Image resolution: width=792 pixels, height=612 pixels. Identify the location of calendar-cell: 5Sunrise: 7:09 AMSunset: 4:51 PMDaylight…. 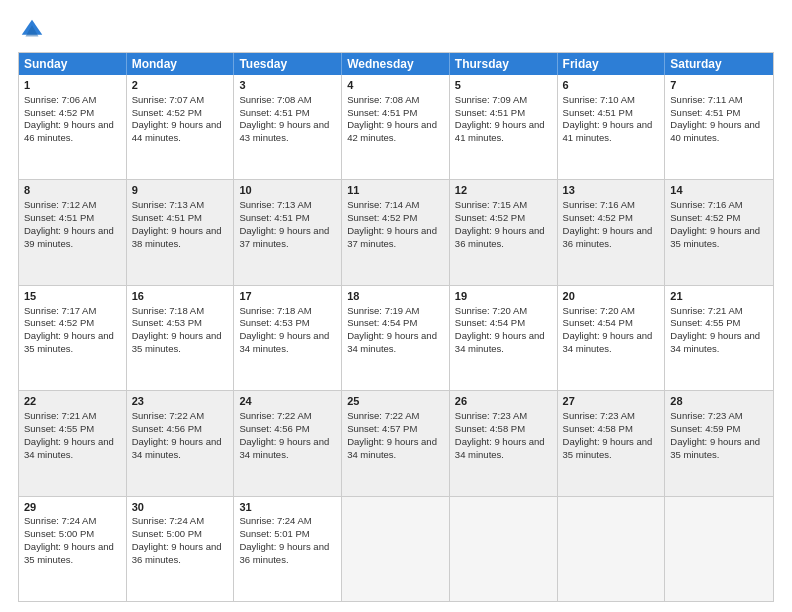
(504, 127).